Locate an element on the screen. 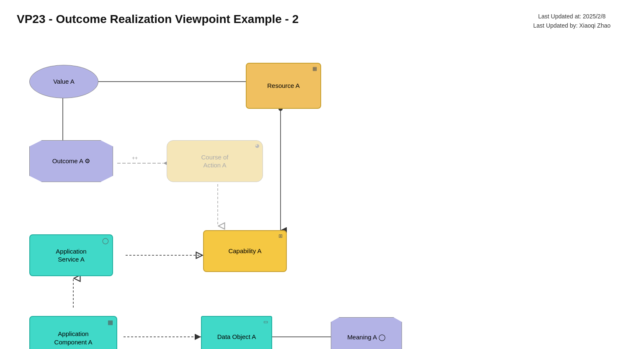 This screenshot has height=349, width=644. course-of-action-node: ◕ Course ofAction A is located at coordinates (215, 161).